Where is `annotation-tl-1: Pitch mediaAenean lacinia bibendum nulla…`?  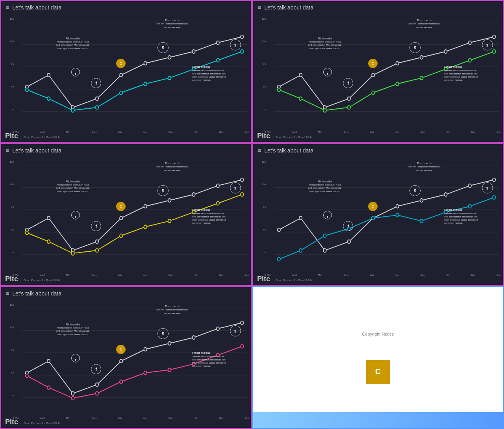
annotation-tl-1: Pitch mediaAenean lacinia bibendum nulla… is located at coordinates (72, 44).